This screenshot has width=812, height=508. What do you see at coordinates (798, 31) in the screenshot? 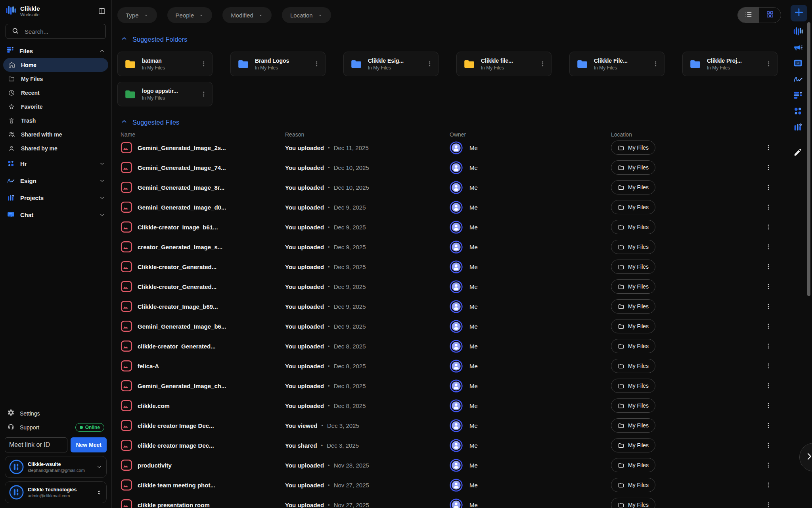
I see `clikkle-apps-icon` at bounding box center [798, 31].